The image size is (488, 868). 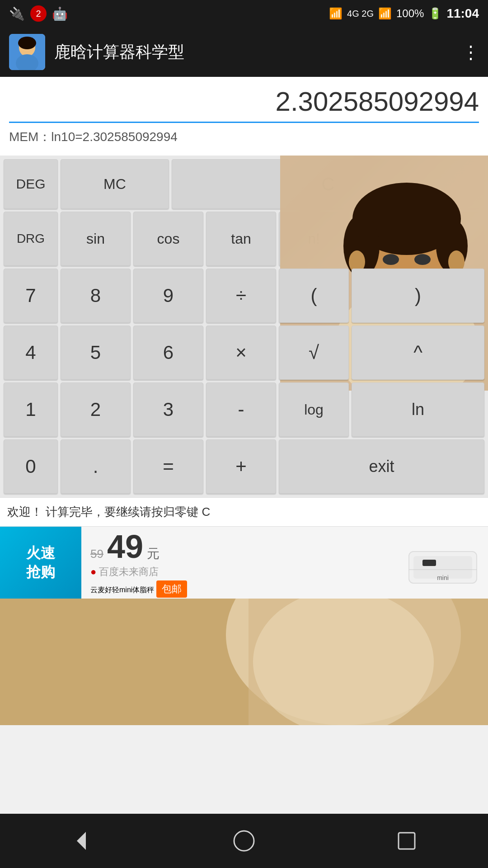 What do you see at coordinates (96, 353) in the screenshot?
I see `five-button: 5` at bounding box center [96, 353].